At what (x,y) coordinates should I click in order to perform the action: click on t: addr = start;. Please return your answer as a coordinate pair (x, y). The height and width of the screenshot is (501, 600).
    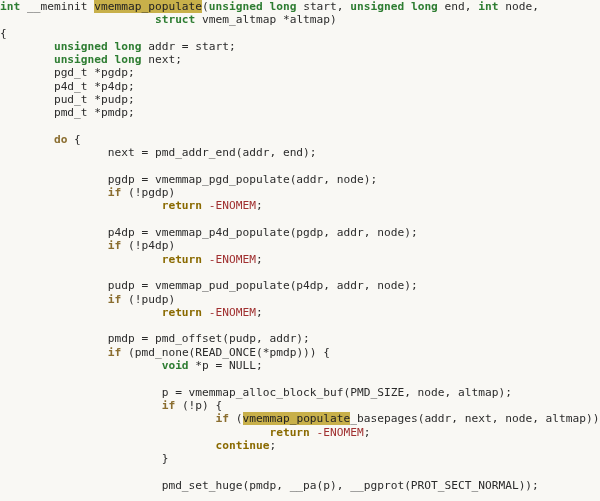
    Looking at the image, I should click on (188, 46).